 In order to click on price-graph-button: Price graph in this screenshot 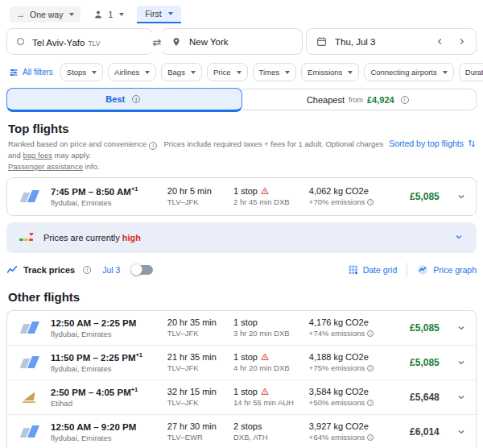, I will do `click(447, 270)`.